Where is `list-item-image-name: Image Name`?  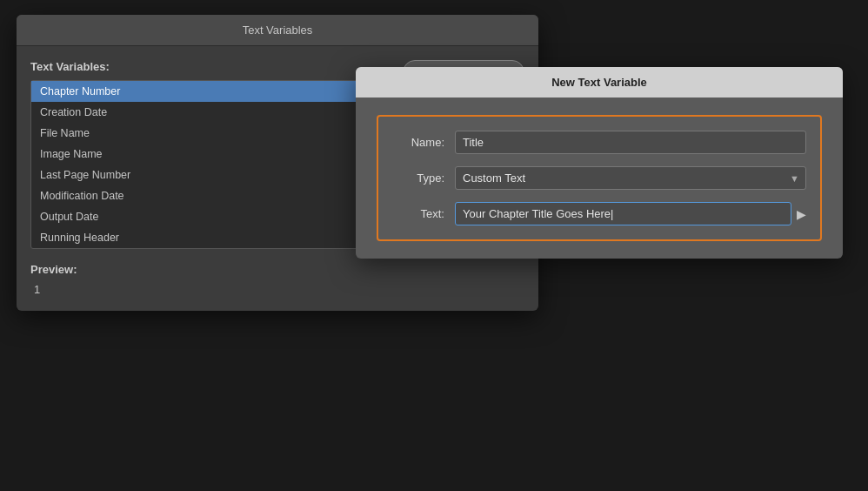
list-item-image-name: Image Name is located at coordinates (210, 154).